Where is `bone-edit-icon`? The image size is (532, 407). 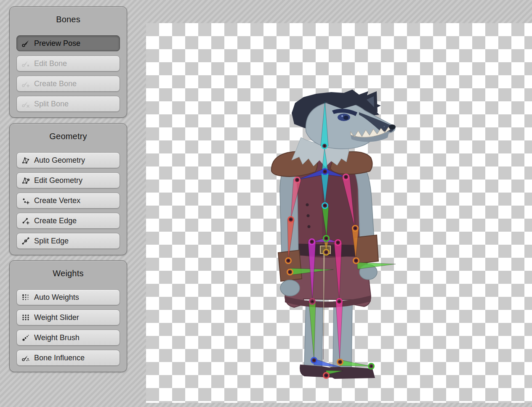
bone-edit-icon is located at coordinates (26, 63).